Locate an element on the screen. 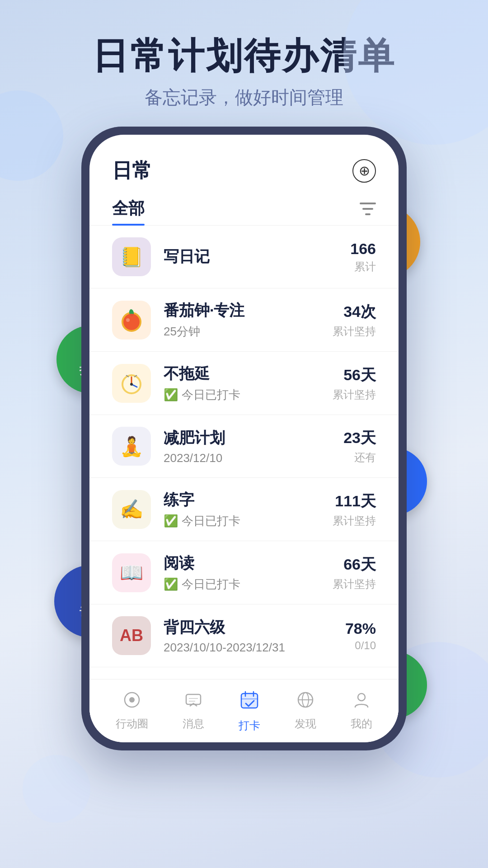 The height and width of the screenshot is (868, 488). task-icon-diary: 📒 is located at coordinates (131, 257).